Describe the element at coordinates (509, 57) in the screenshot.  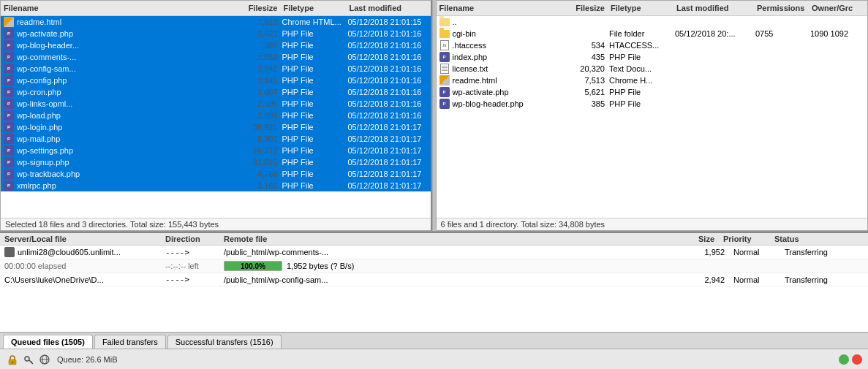
I see `file-name: index.php` at that location.